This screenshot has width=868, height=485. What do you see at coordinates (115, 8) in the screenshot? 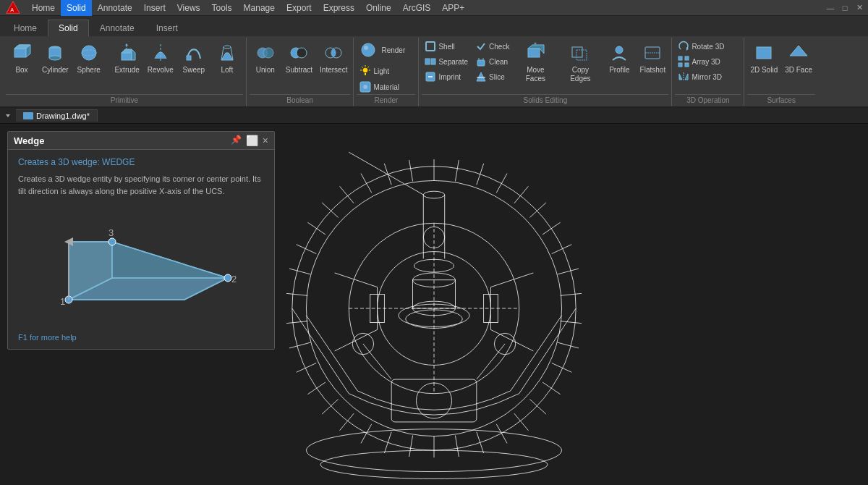
I see `menu-annotate: Annotate` at bounding box center [115, 8].